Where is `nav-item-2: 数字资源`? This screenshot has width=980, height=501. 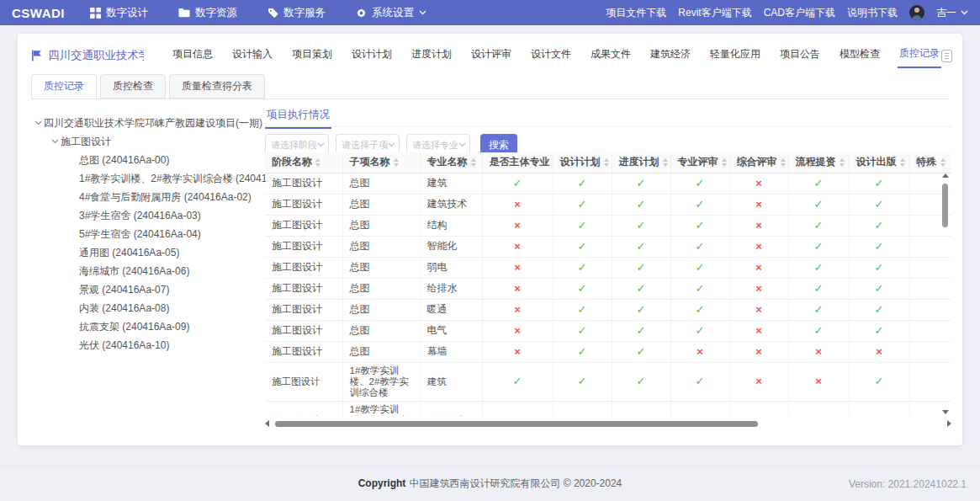 nav-item-2: 数字资源 is located at coordinates (208, 13).